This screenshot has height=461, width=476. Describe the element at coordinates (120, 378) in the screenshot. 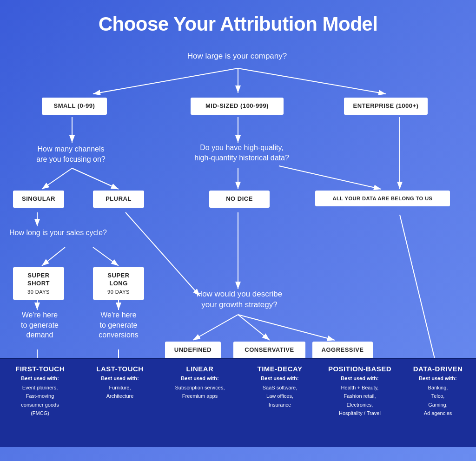

I see `result-last-touch-label: Best used with:` at that location.